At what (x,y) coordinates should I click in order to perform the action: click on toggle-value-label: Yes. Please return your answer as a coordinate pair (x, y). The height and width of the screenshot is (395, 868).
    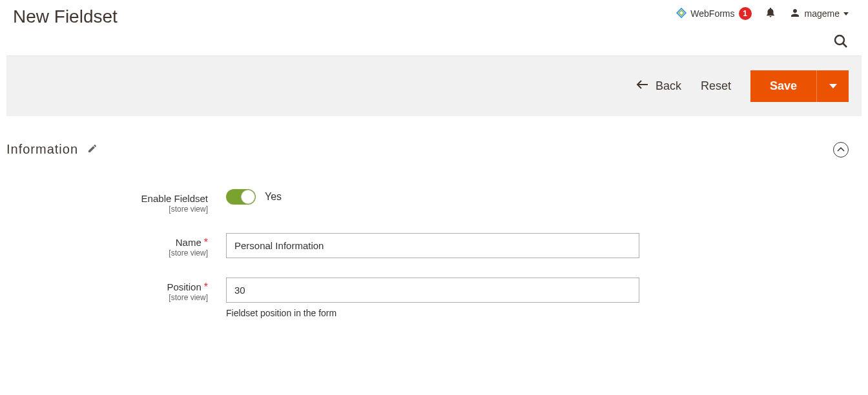
    Looking at the image, I should click on (273, 197).